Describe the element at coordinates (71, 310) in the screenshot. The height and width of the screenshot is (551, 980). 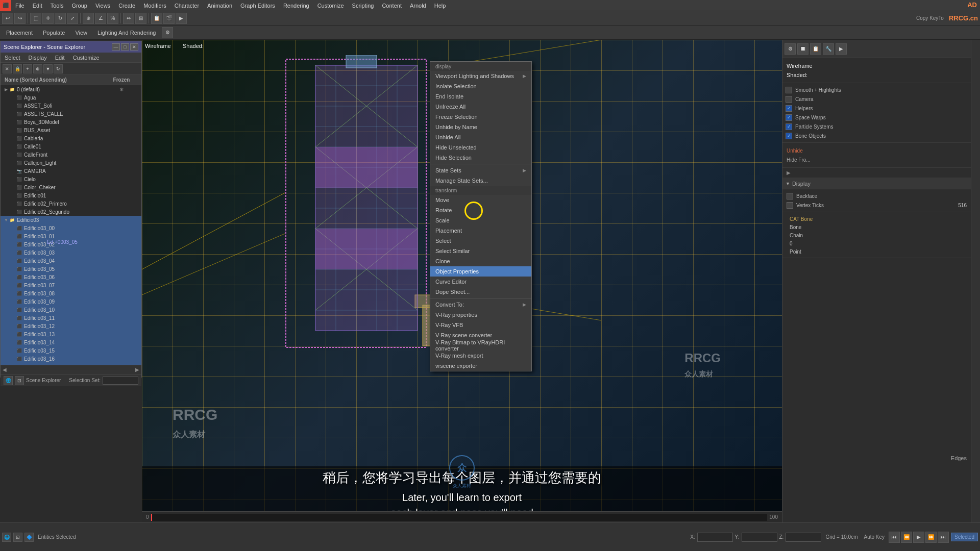
I see `tree-item: ⬛Edificio03_10` at that location.